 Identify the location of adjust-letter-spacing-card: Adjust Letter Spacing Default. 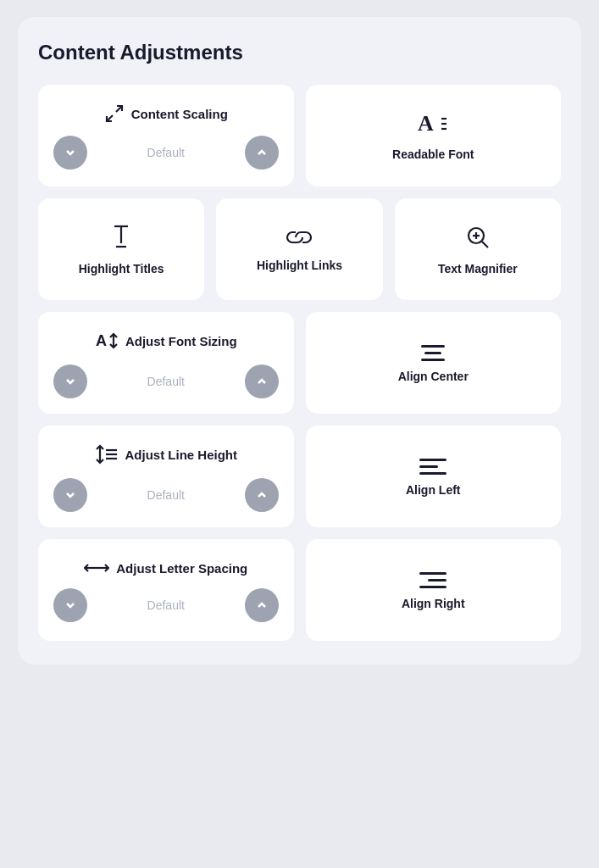
(166, 590).